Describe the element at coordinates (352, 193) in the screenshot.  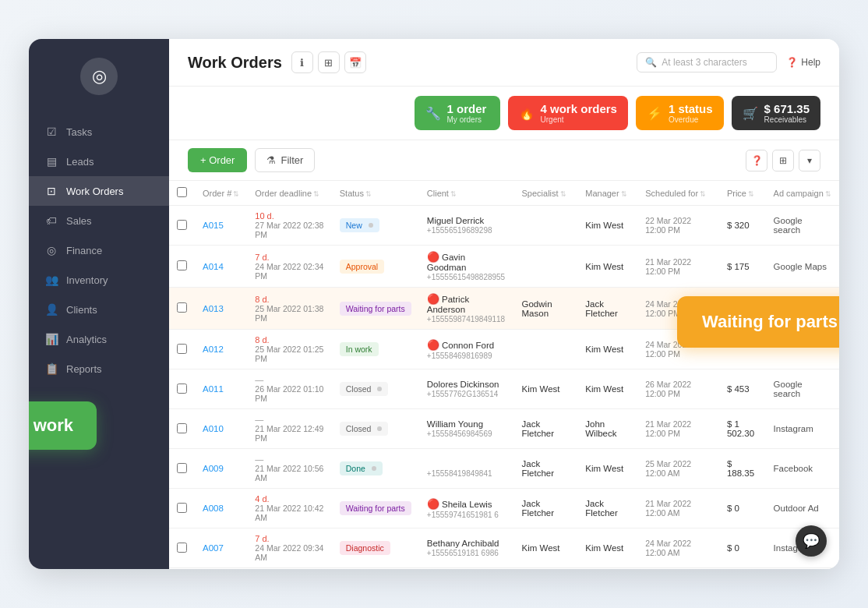
I see `th-status-label: Status` at that location.